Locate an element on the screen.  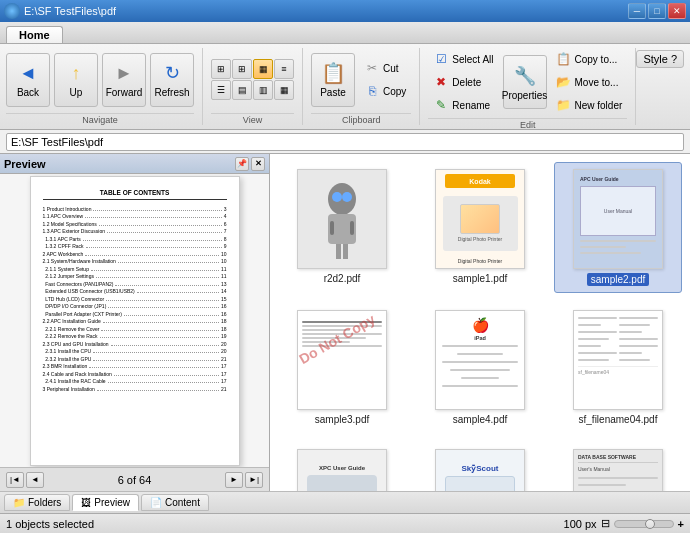
preview-controls: 📌 ✕ is located at coordinates (250, 164).